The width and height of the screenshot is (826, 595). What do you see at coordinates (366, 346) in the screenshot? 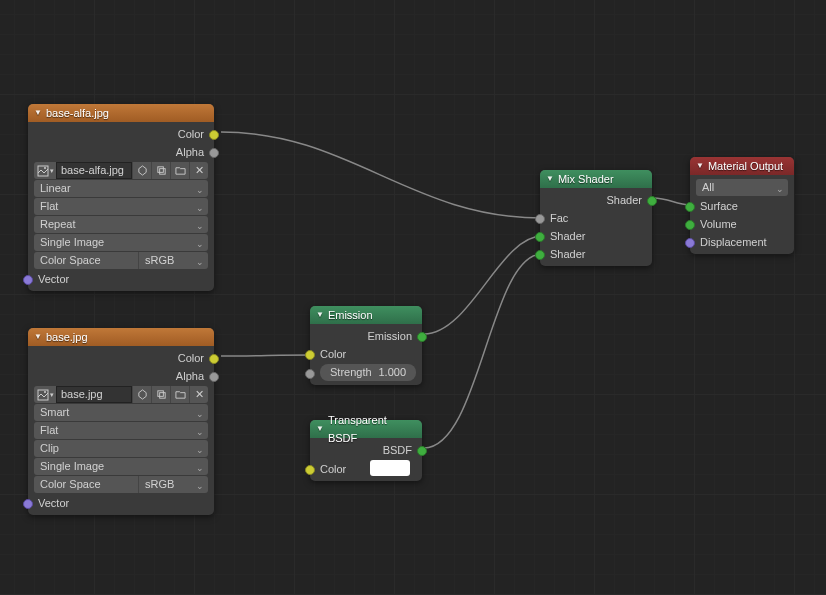
I see `node-emission: ▼ Emission Emission Color Strength 1.000` at bounding box center [366, 346].